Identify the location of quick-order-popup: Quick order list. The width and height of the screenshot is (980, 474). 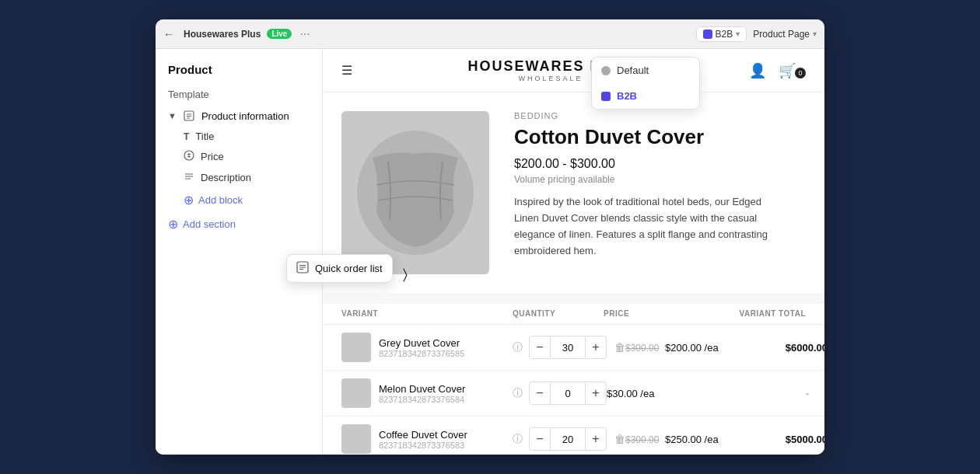
(339, 269).